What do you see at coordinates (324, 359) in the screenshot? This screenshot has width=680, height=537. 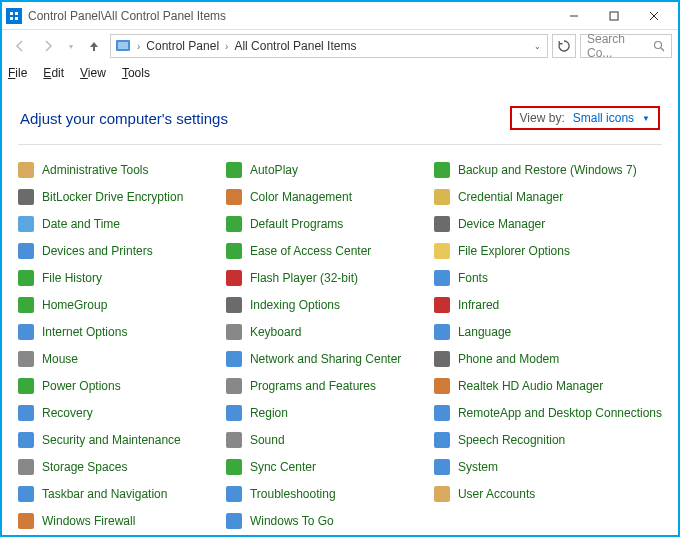 I see `cp-item-network-and-sharing-center: Network and Sharing Center` at bounding box center [324, 359].